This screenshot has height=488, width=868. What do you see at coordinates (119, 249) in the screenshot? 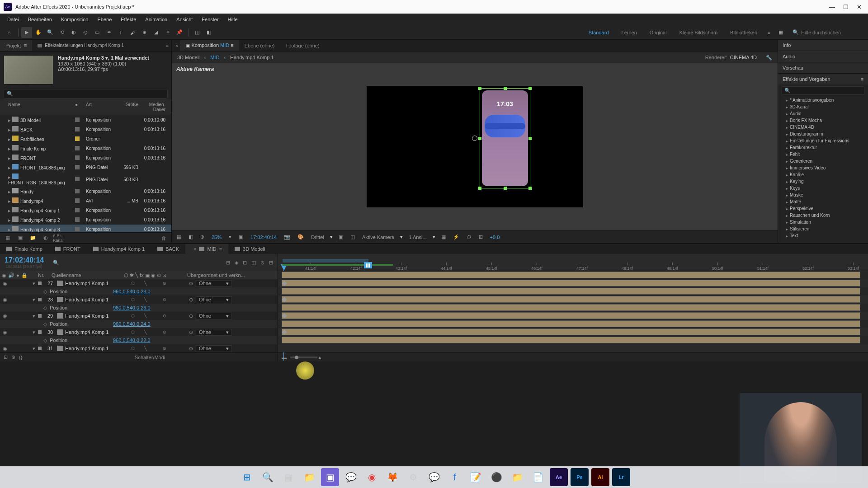
I see `timeline-tab-handy.mp4-komp-1: Handy.mp4 Komp 1` at bounding box center [119, 249].